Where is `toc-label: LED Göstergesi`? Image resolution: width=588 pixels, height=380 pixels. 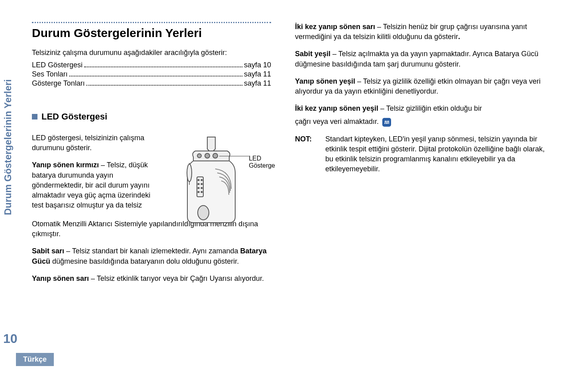 toc-label: LED Göstergesi is located at coordinates (57, 65).